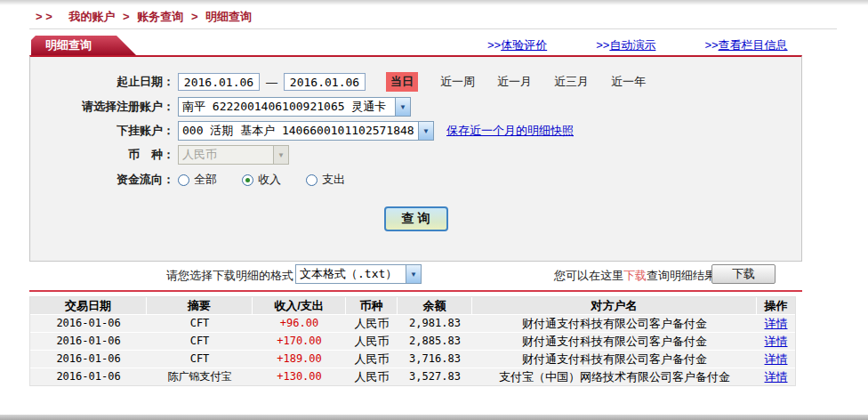 This screenshot has width=868, height=420. What do you see at coordinates (199, 306) in the screenshot?
I see `table-header-cell: 摘要` at bounding box center [199, 306].